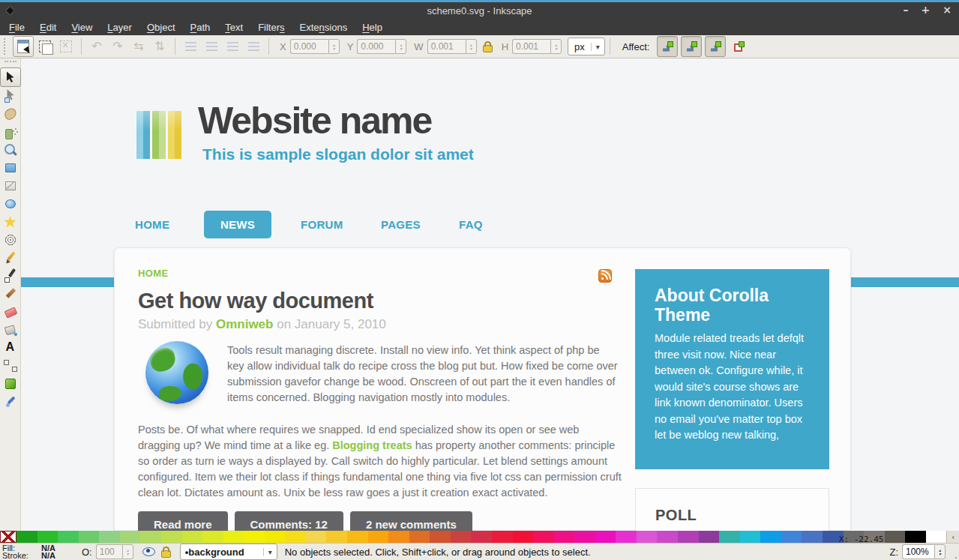 The height and width of the screenshot is (560, 959). What do you see at coordinates (82, 27) in the screenshot?
I see `menu-view: View` at bounding box center [82, 27].